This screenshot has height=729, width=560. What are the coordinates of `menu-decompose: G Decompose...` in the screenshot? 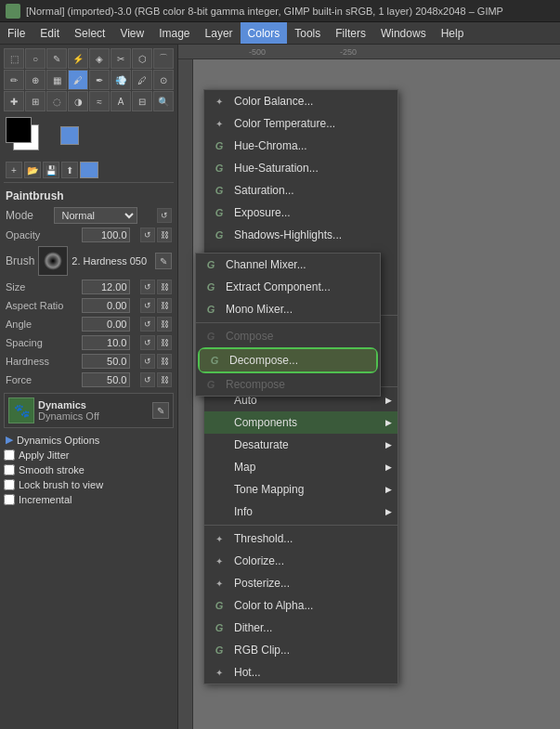 It's located at (288, 360).